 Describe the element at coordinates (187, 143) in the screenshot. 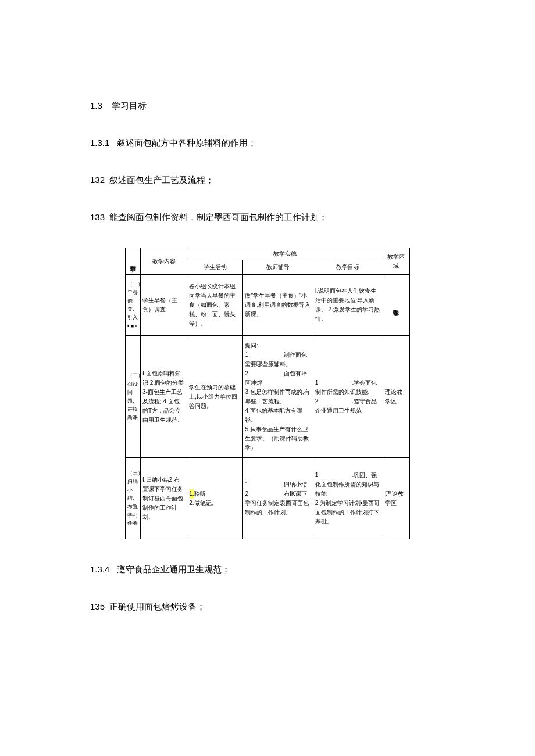

I see `objective-text: 叙述面包配方中各种原辅料的作用；` at that location.